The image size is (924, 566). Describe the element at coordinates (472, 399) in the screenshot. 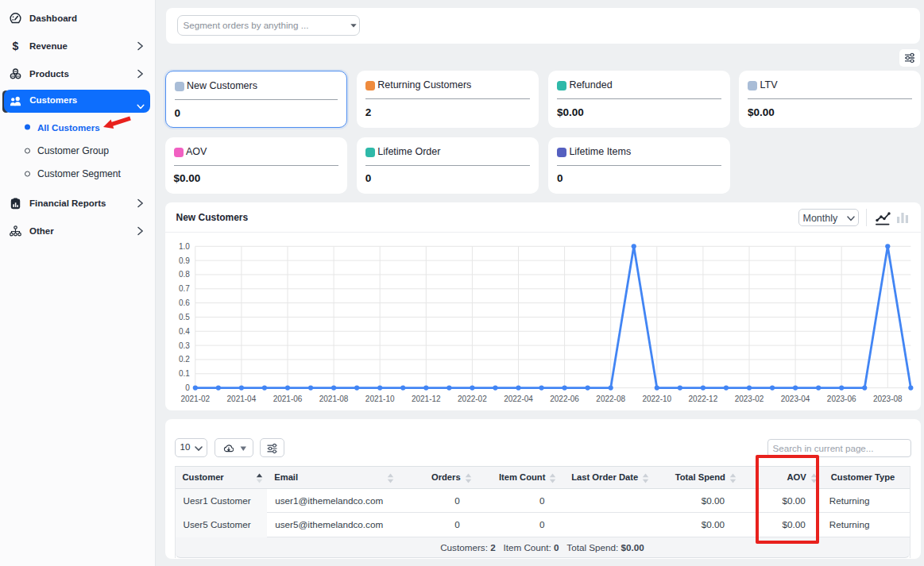

I see `svg-text: 2022-02` at that location.